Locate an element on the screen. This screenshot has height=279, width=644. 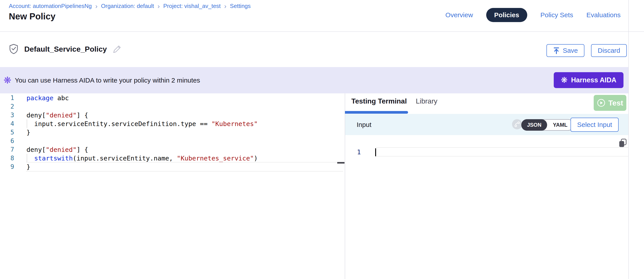
aida-banner: ❋ You can use Harness AIDA to write your… is located at coordinates (314, 80).